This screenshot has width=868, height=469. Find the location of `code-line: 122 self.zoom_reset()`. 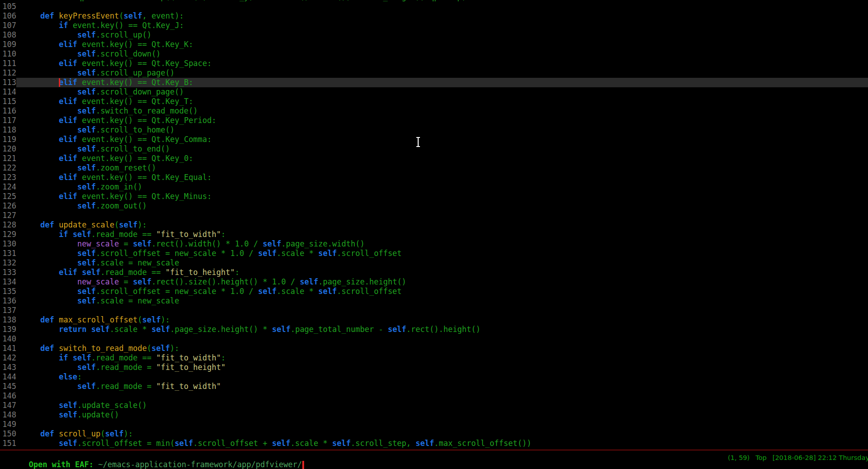

code-line: 122 self.zoom_reset() is located at coordinates (434, 168).